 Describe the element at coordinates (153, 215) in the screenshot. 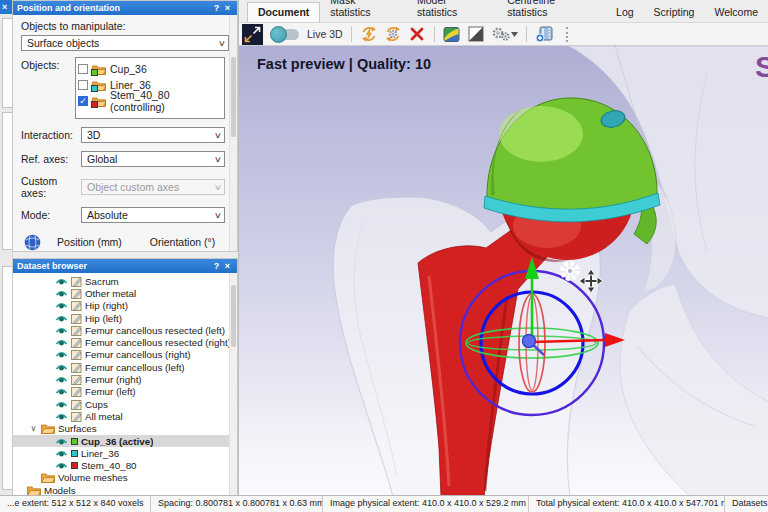

I see `mode-dropdown: Absolute ∨` at that location.